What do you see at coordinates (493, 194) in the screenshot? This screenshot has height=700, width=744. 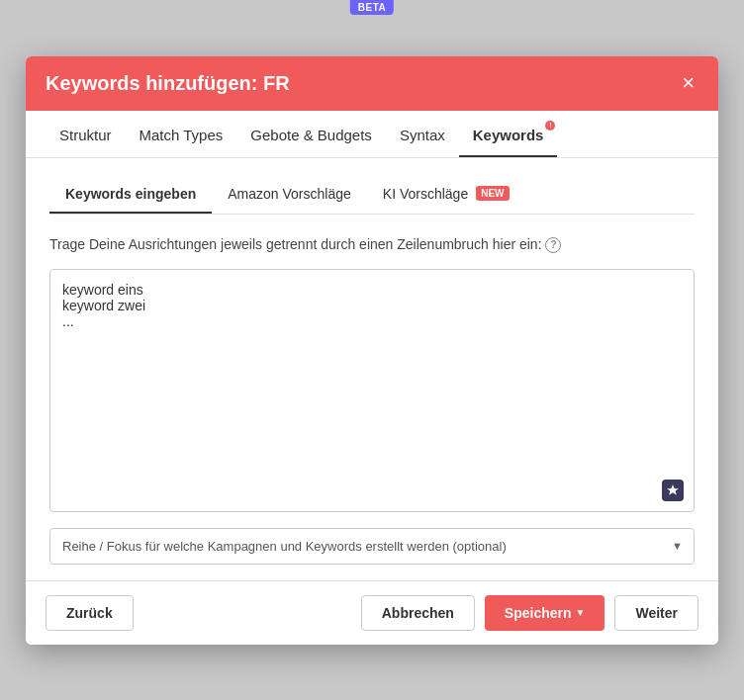 I see `new-badge: NEW` at bounding box center [493, 194].